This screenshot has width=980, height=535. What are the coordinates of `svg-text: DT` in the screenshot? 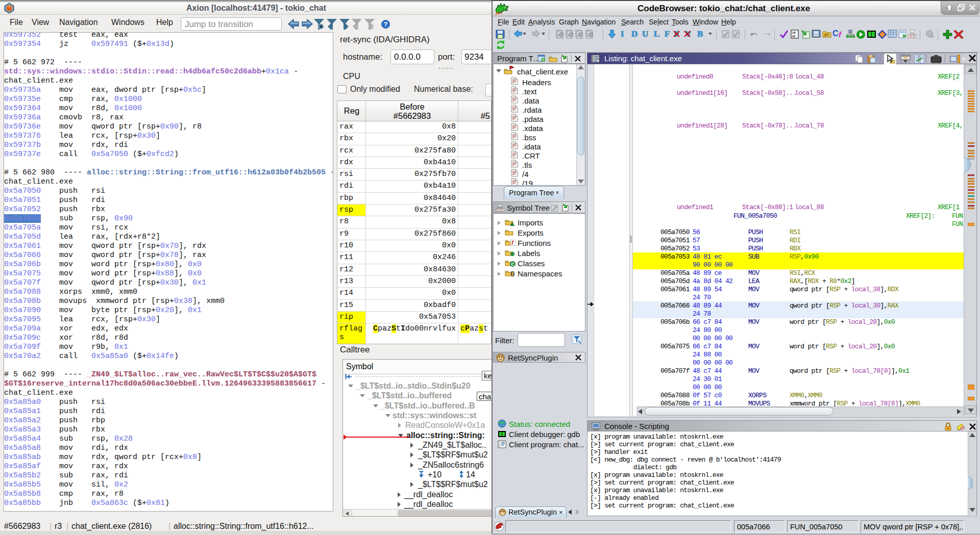 It's located at (827, 35).